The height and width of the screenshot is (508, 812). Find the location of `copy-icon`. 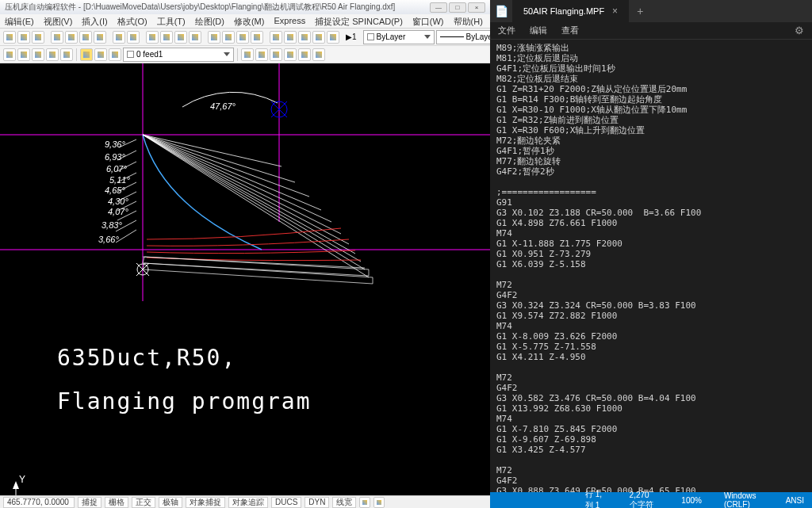

copy-icon is located at coordinates (86, 37).